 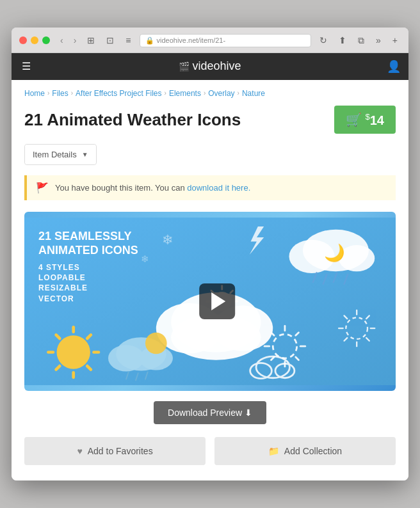 What do you see at coordinates (61, 40) in the screenshot?
I see `back-button: ‹` at bounding box center [61, 40].